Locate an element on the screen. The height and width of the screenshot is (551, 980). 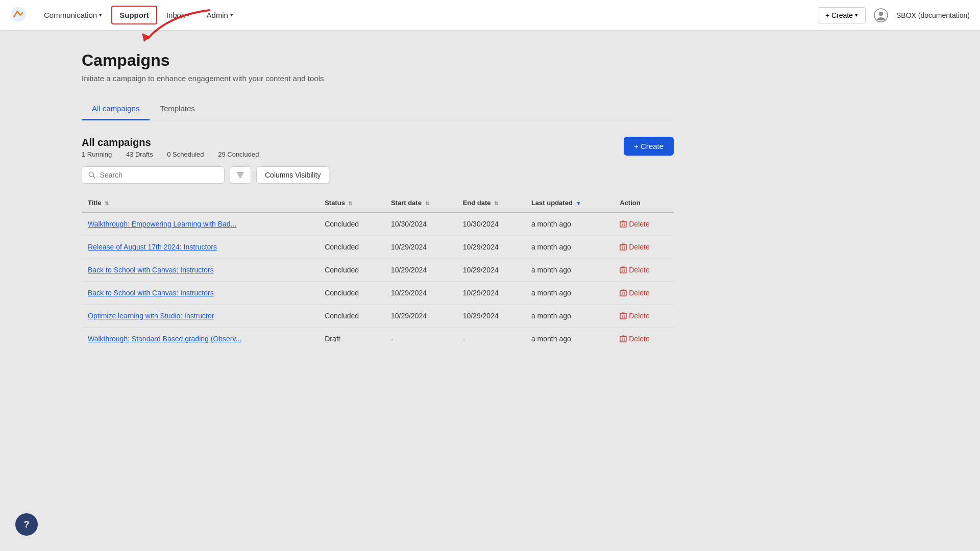
filter-button is located at coordinates (240, 175).